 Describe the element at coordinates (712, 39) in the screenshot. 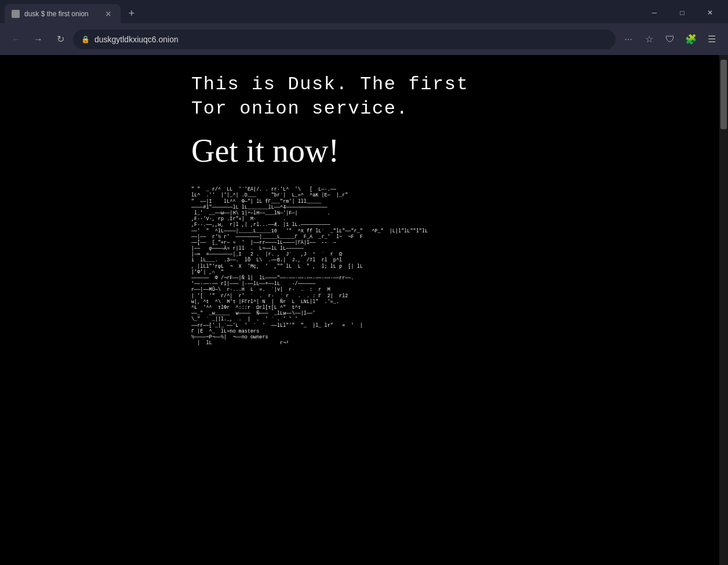

I see `menu-button: ☰` at that location.